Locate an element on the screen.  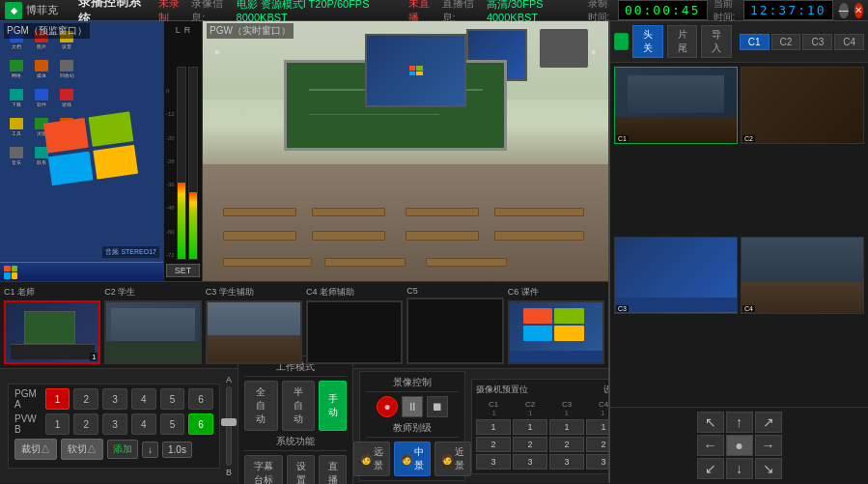
switcher-actions-row: 裁切△ 软切△ 添加 ↓ 1.0s is located at coordinates (114, 449).